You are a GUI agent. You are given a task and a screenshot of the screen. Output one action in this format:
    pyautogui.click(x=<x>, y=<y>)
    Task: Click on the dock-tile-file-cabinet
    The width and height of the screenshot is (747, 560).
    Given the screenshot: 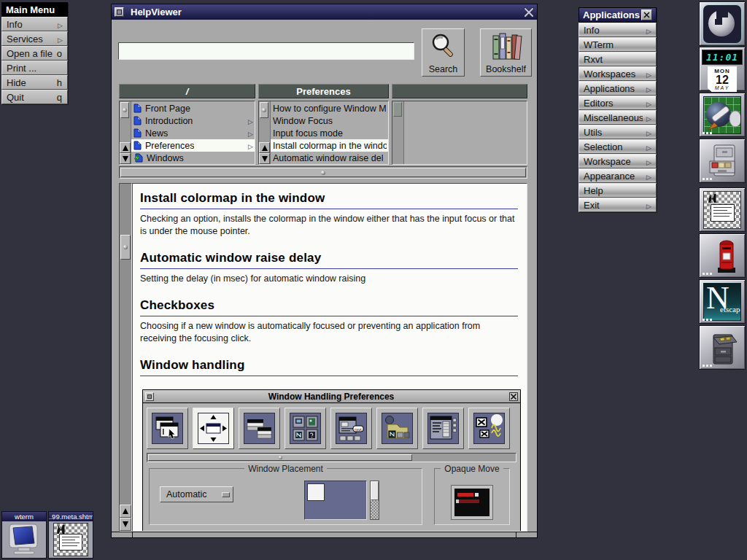 What is the action you would take?
    pyautogui.click(x=722, y=160)
    